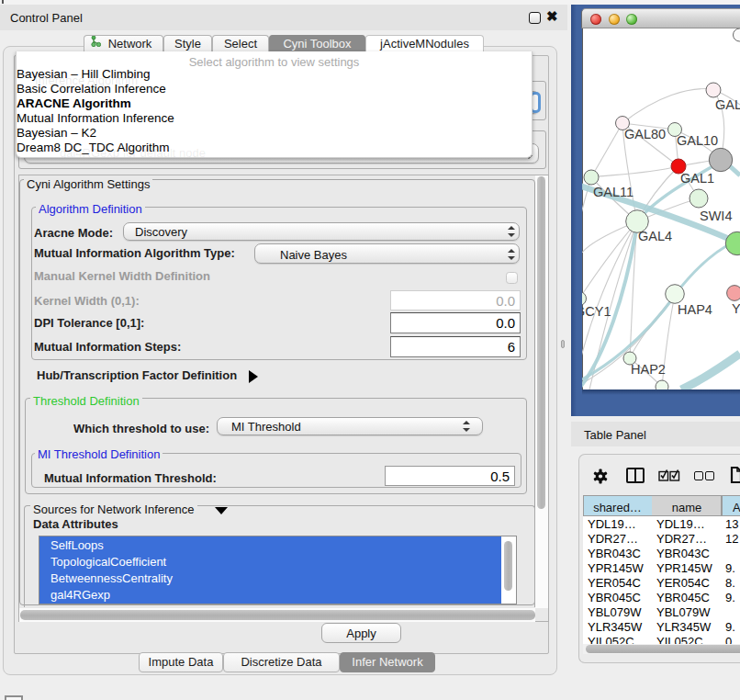 The width and height of the screenshot is (740, 700). I want to click on svg-text: Y, so click(736, 309).